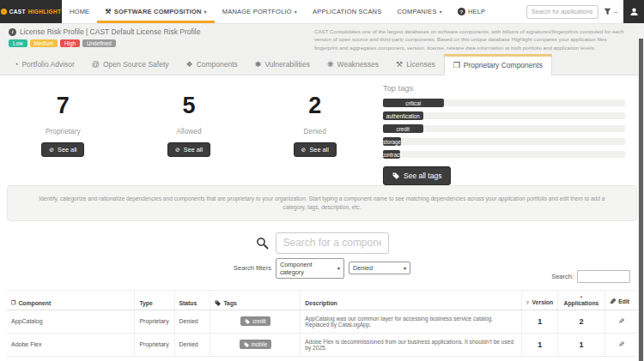 The width and height of the screenshot is (644, 361). What do you see at coordinates (70, 345) in the screenshot?
I see `cell-component: Adobe Flex` at bounding box center [70, 345].